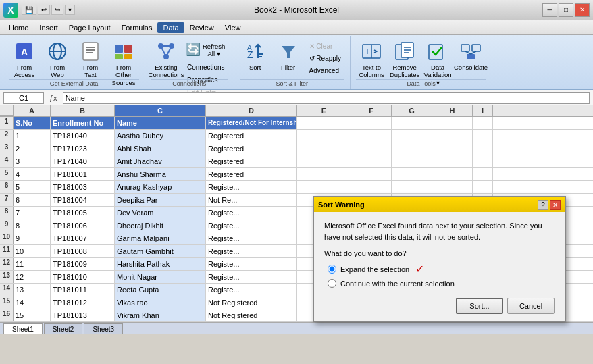 This screenshot has height=364, width=593. What do you see at coordinates (296, 98) in the screenshot?
I see `formula-bar: ƒx` at bounding box center [296, 98].